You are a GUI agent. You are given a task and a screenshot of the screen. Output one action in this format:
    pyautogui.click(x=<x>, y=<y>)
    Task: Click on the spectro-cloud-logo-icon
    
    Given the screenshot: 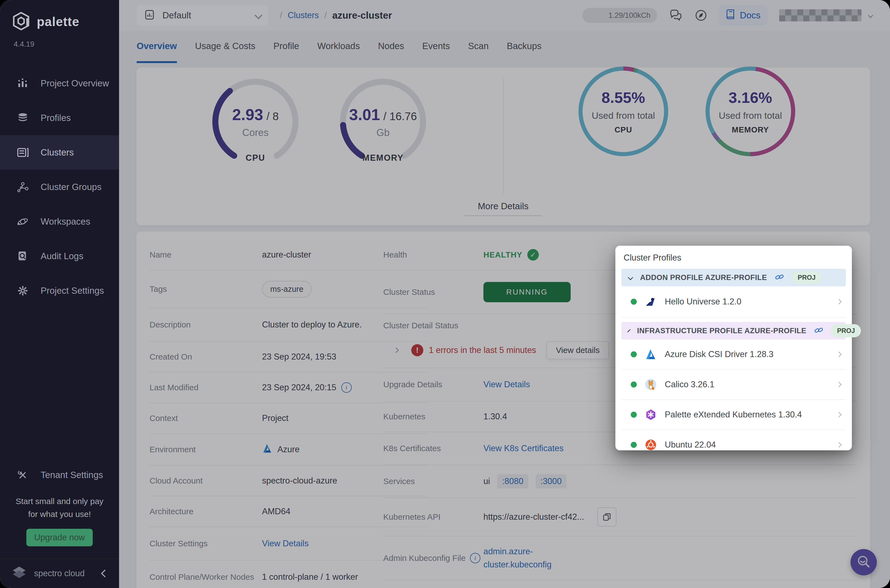 What is the action you would take?
    pyautogui.click(x=20, y=573)
    